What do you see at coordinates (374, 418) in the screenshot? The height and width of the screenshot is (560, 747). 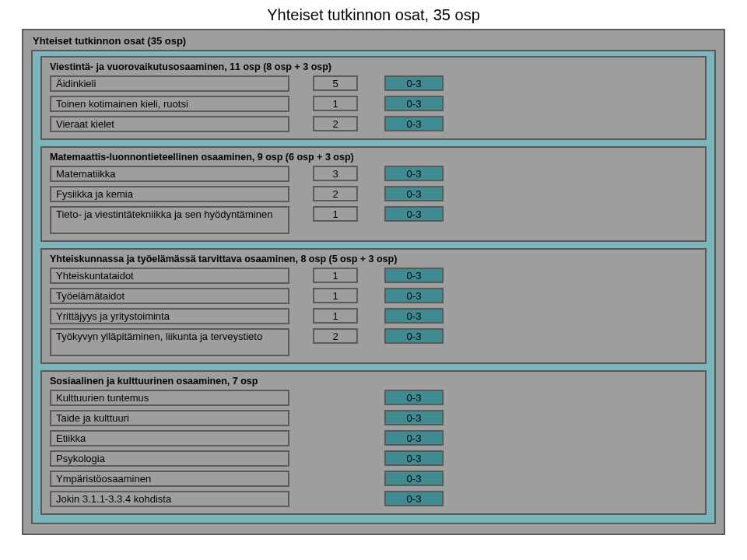 I see `row: Taide ja kulttuuri0-3` at bounding box center [374, 418].